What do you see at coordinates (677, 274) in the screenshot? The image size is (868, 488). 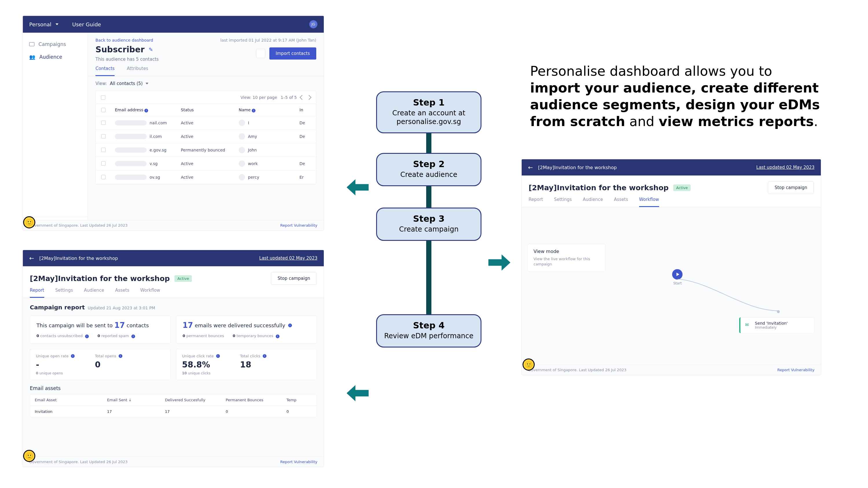 I see `workflow-start-node` at bounding box center [677, 274].